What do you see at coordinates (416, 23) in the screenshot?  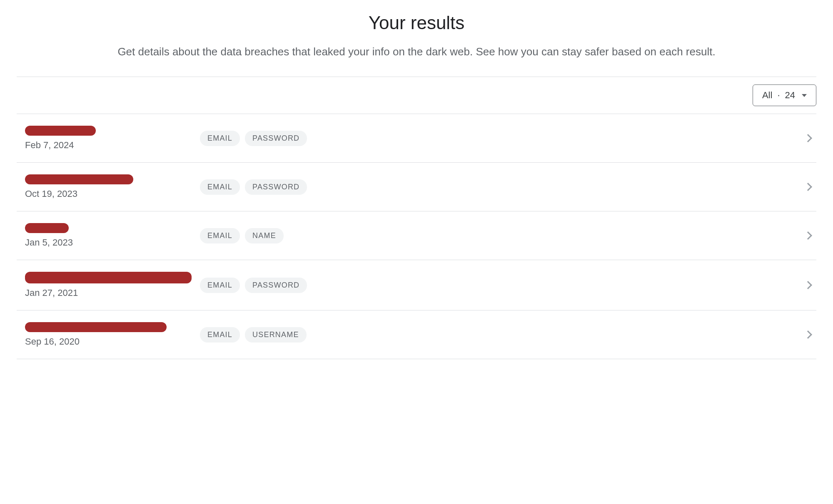 I see `page-title: Your results` at bounding box center [416, 23].